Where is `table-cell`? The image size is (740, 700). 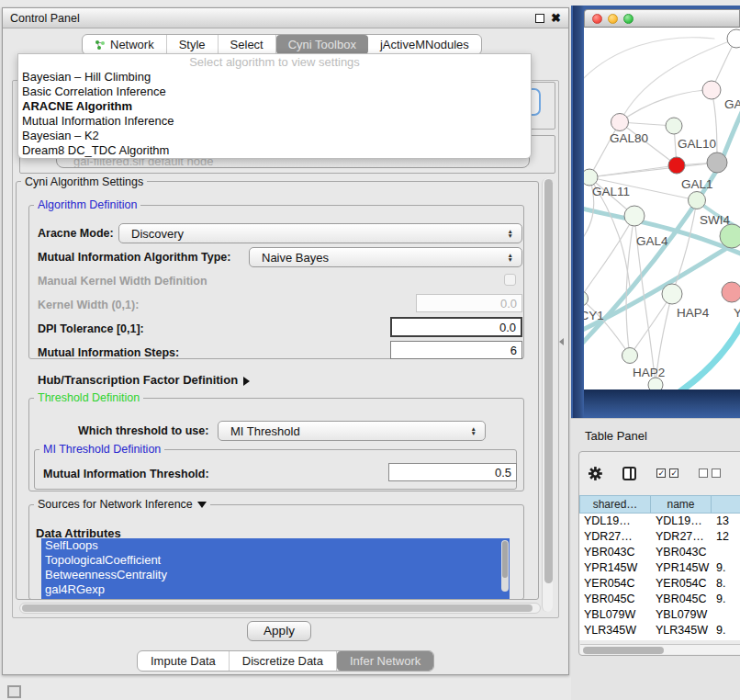 table-cell is located at coordinates (725, 553).